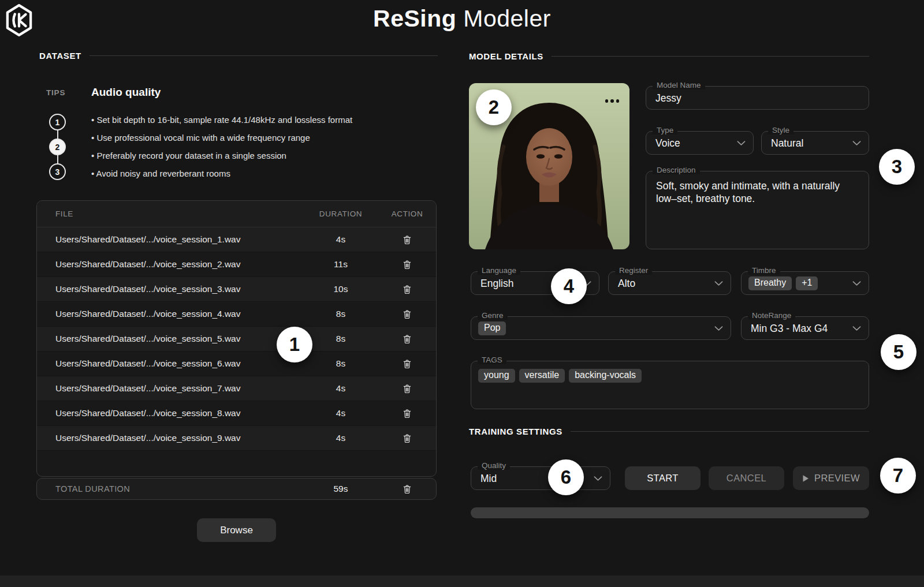  Describe the element at coordinates (670, 283) in the screenshot. I see `register-dropdown: Register Alto` at that location.